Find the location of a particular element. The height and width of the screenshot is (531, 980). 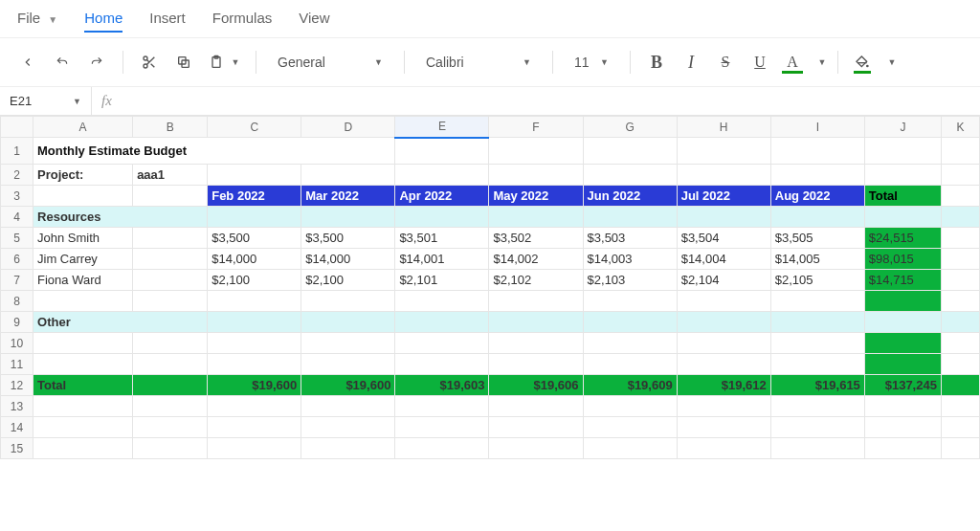

cell-row-total-0: $24,515 is located at coordinates (902, 238).